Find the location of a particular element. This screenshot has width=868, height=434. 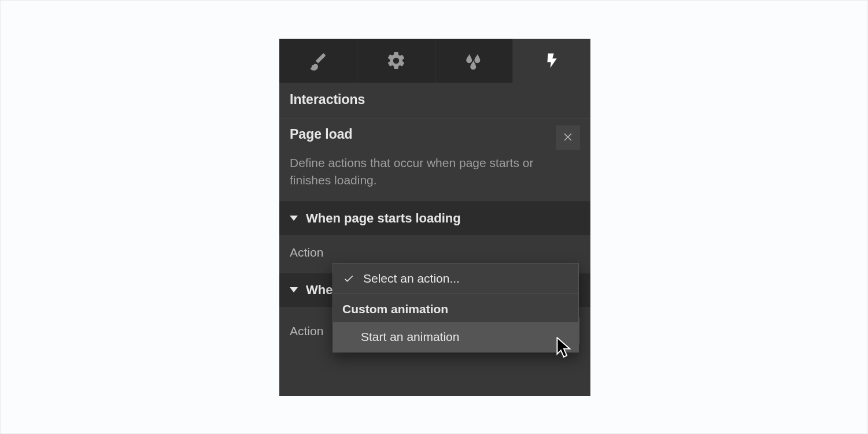

tab-effects is located at coordinates (474, 61).